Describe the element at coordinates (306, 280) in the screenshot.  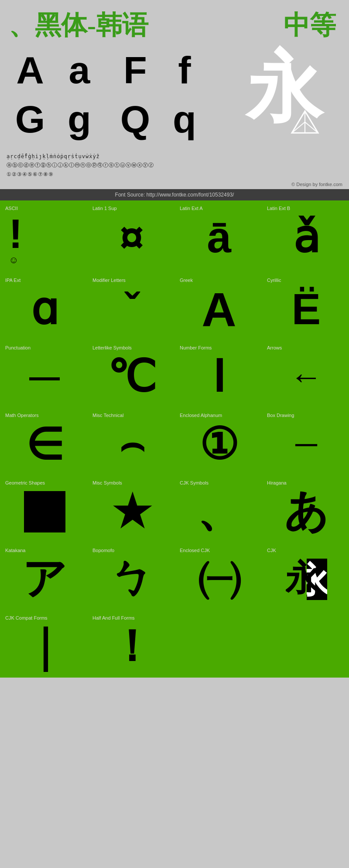
I see `label-cyrillic: Cyrillic` at that location.